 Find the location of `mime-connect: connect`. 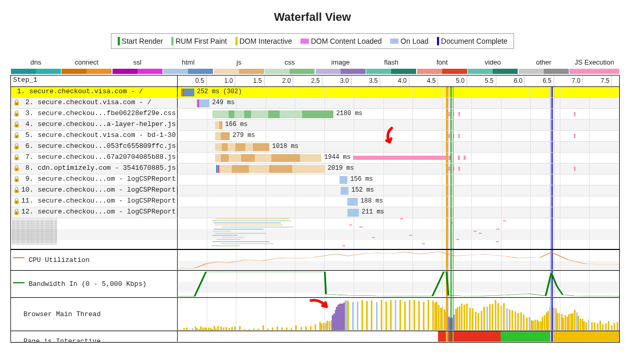

mime-connect: connect is located at coordinates (87, 66).